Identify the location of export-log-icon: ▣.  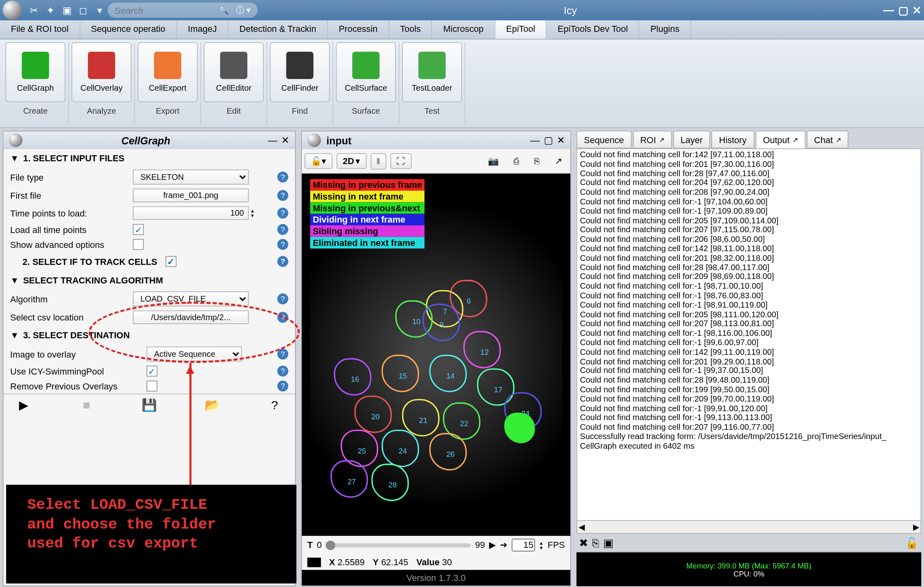
(608, 543).